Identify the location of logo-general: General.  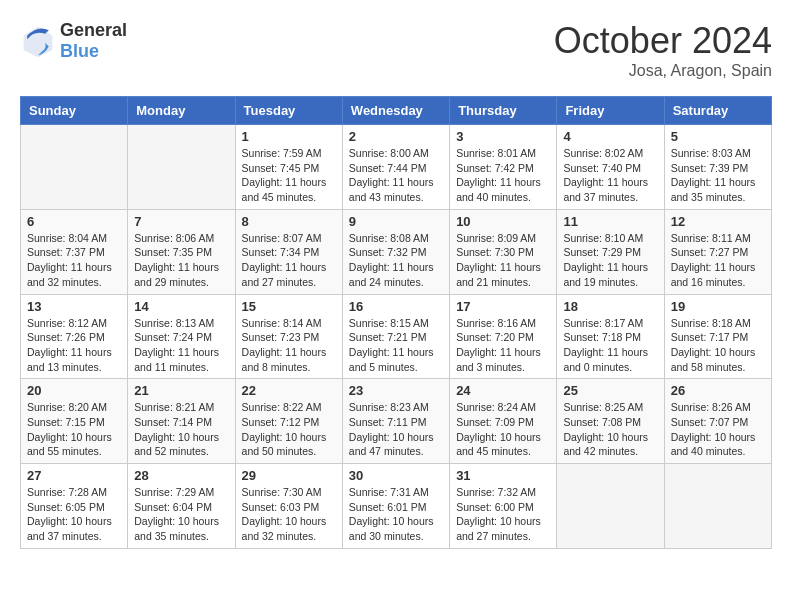
(94, 30).